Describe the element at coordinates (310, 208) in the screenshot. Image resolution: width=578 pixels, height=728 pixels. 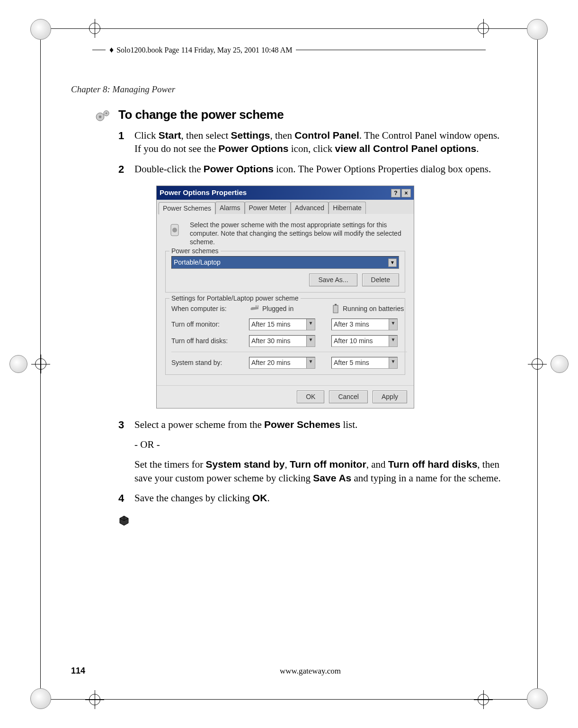
I see `tab-advanced: Advanced` at that location.